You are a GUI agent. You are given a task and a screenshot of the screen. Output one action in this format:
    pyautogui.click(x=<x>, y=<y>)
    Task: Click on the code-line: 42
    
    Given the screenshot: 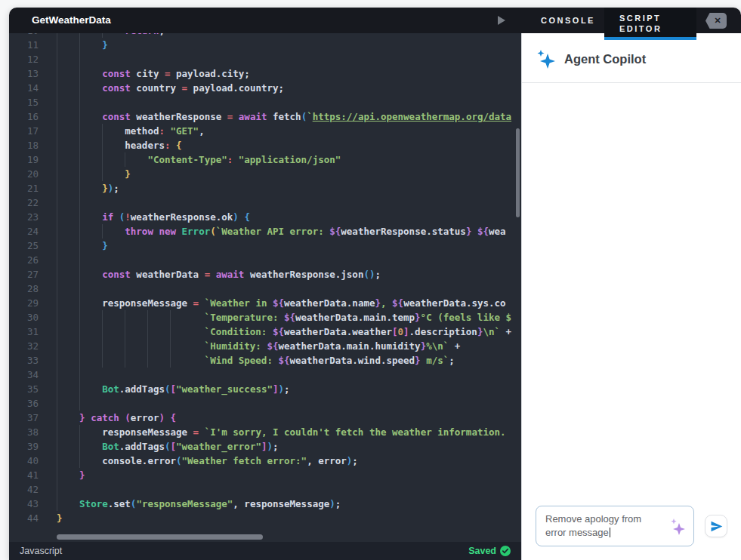 What is the action you would take?
    pyautogui.click(x=265, y=489)
    